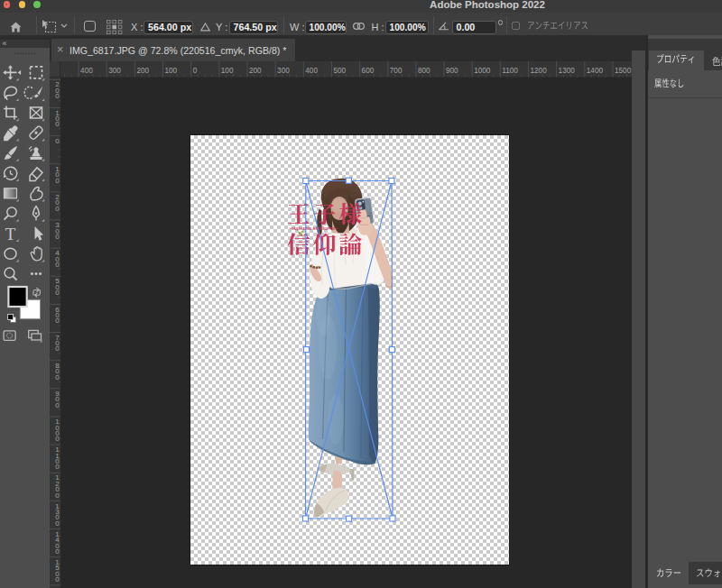  I want to click on svg-text: 1400, so click(596, 70).